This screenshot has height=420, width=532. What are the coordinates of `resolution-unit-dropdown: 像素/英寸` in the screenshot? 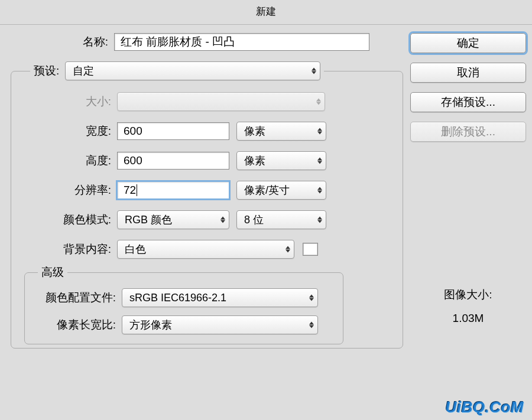 It's located at (281, 190).